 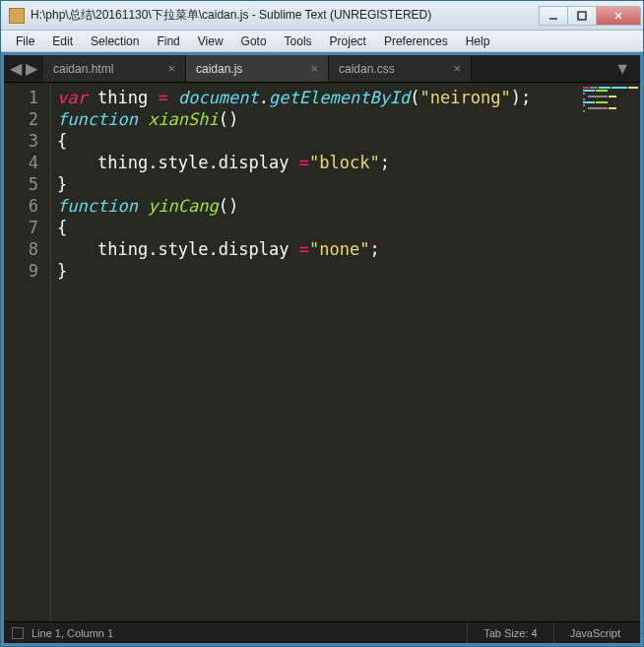 What do you see at coordinates (24, 141) in the screenshot?
I see `line-number: 3` at bounding box center [24, 141].